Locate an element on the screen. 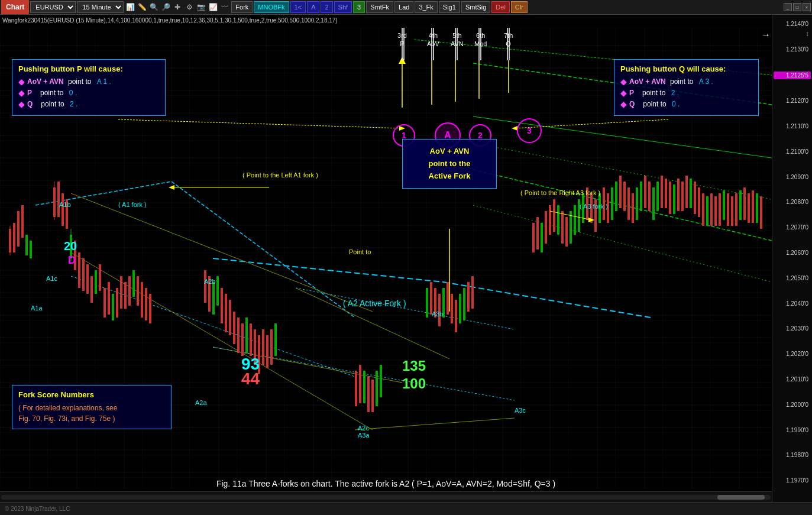  del-button: Del is located at coordinates (500, 7).